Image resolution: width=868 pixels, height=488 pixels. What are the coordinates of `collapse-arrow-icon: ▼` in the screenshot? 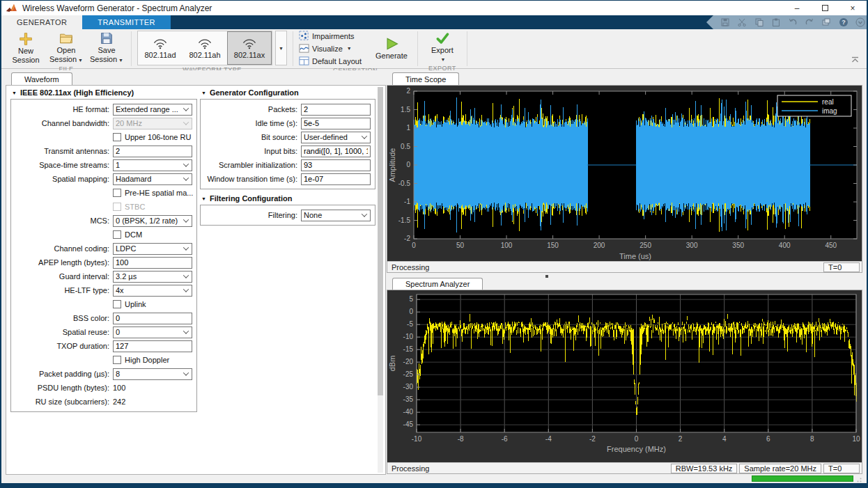 It's located at (14, 93).